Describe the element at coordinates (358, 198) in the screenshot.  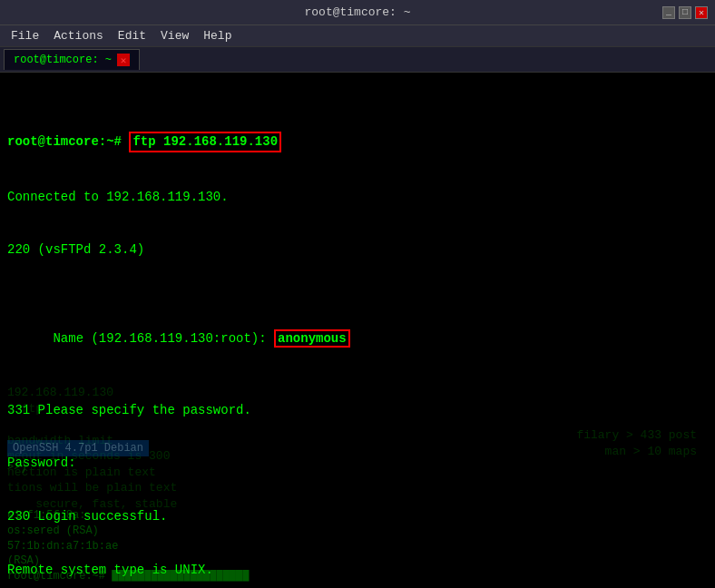
I see `output-line-1: Connected to 192.168.119.130.` at that location.